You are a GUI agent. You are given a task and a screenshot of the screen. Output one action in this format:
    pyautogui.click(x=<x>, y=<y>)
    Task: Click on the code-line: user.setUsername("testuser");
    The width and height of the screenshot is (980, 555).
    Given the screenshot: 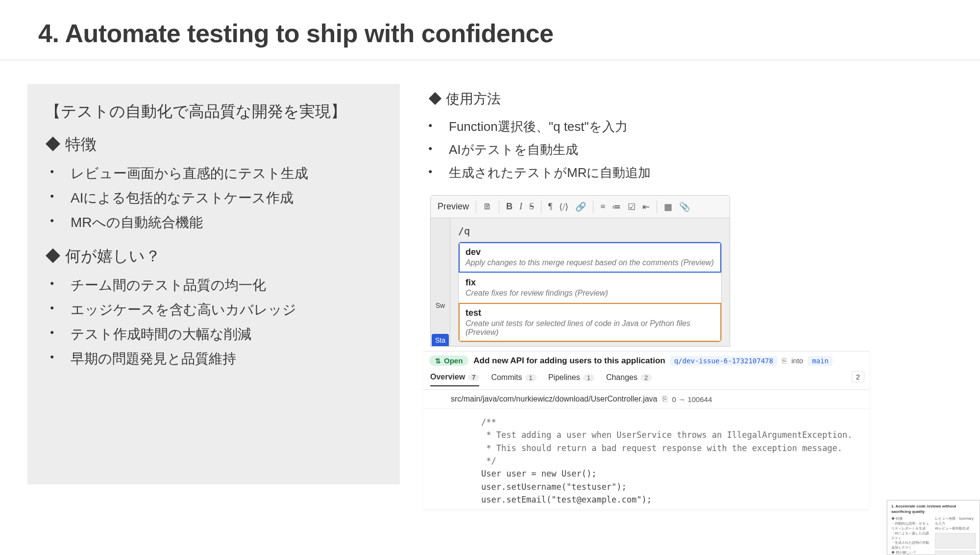 What is the action you would take?
    pyautogui.click(x=554, y=487)
    